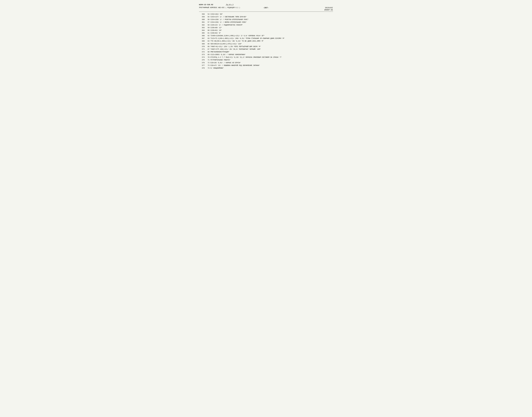 Image resolution: width=532 pixels, height=417 pixels. I want to click on row-desc: Е10=47/ 15/ / ОБШИВКА ФАНЕРОЙ ПОД ОБРАМЛ…, so click(271, 65).